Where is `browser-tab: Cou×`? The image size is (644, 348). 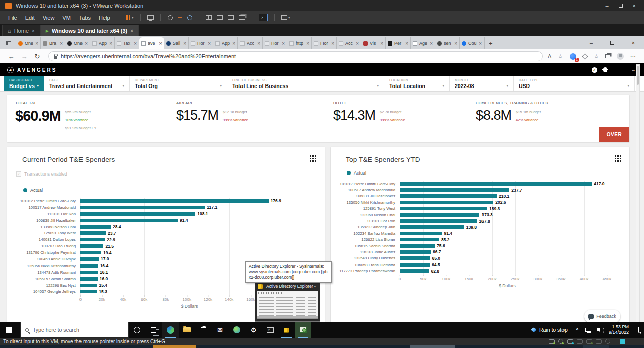 browser-tab: Cou× is located at coordinates (472, 43).